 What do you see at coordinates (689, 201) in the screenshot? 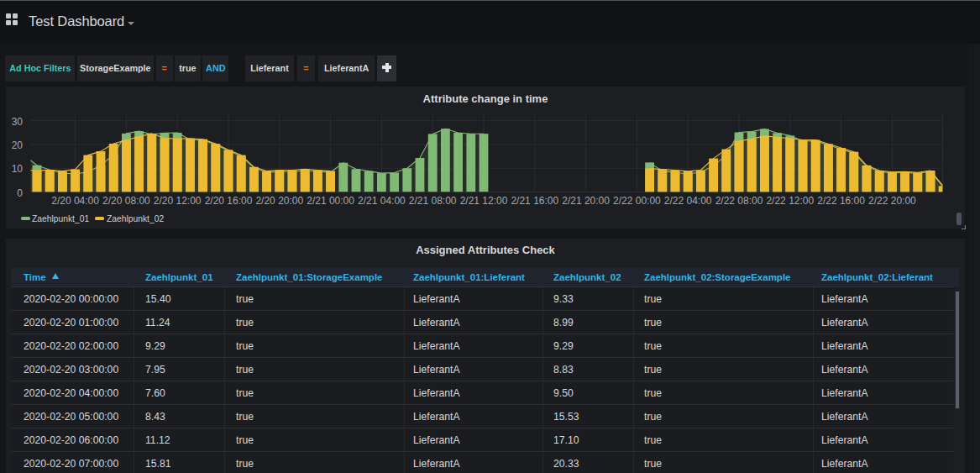
I see `svg-text: 2/22 04:00` at bounding box center [689, 201].